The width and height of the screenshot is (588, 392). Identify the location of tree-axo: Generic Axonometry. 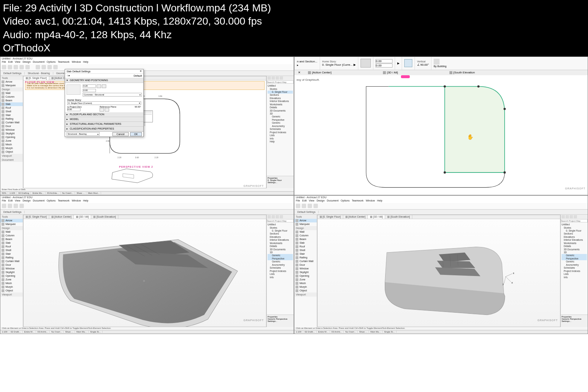
(280, 125).